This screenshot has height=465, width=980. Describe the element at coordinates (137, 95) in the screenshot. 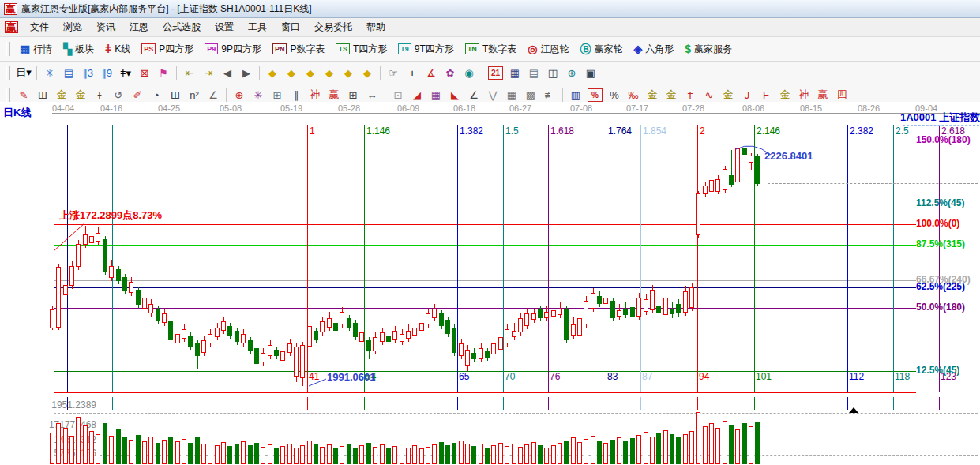

I see `pencil-tool-2: ✐` at that location.